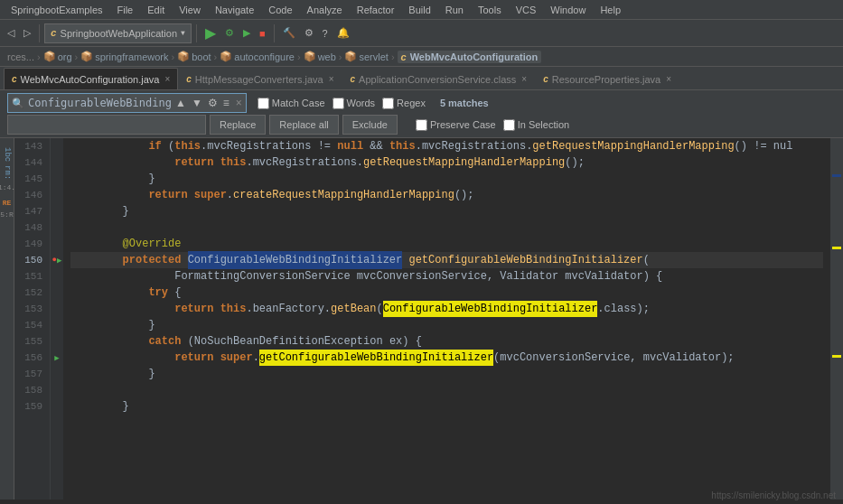  Describe the element at coordinates (31, 179) in the screenshot. I see `line-num-145: 145` at that location.